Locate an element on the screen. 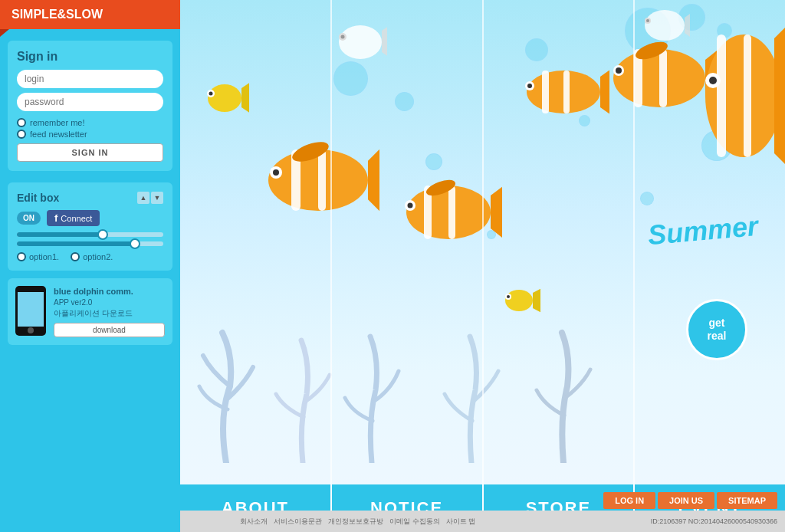 Image resolution: width=785 pixels, height=532 pixels. app-title: blue dolphin comm. is located at coordinates (109, 291).